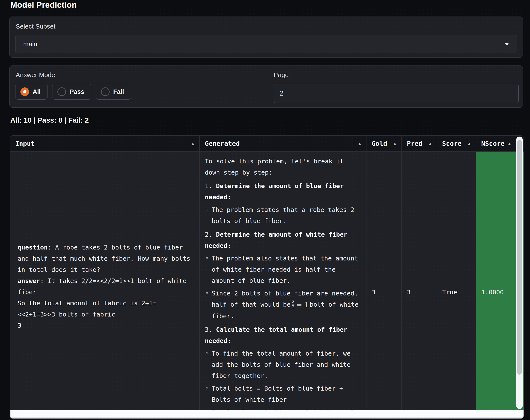  I want to click on radio-option-fail: Fail, so click(114, 92).